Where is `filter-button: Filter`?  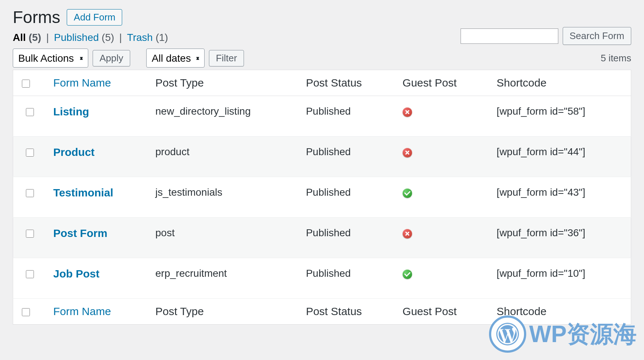 filter-button: Filter is located at coordinates (226, 58).